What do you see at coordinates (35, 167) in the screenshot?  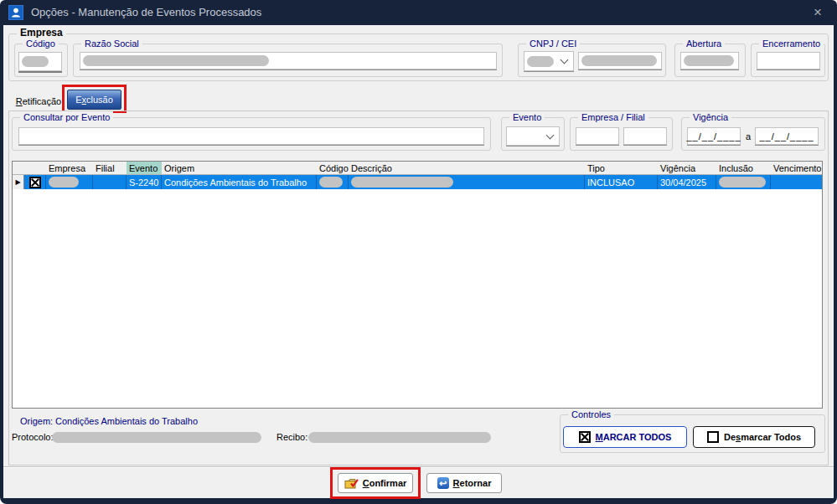 I see `col-checkbox-header` at bounding box center [35, 167].